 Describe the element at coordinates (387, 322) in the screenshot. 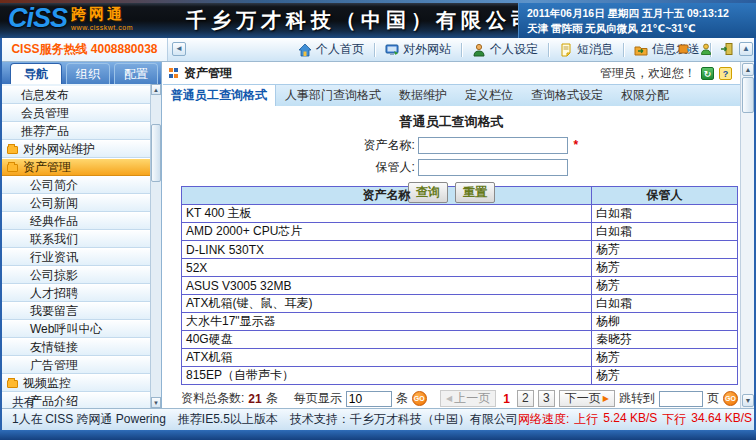

I see `asset-name-cell: 大水牛17"显示器` at that location.